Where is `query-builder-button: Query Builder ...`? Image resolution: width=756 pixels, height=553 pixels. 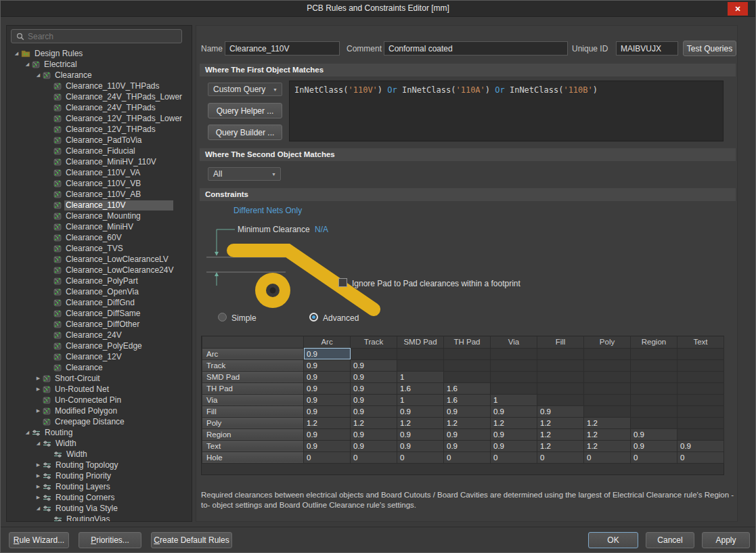 query-builder-button: Query Builder ... is located at coordinates (245, 133).